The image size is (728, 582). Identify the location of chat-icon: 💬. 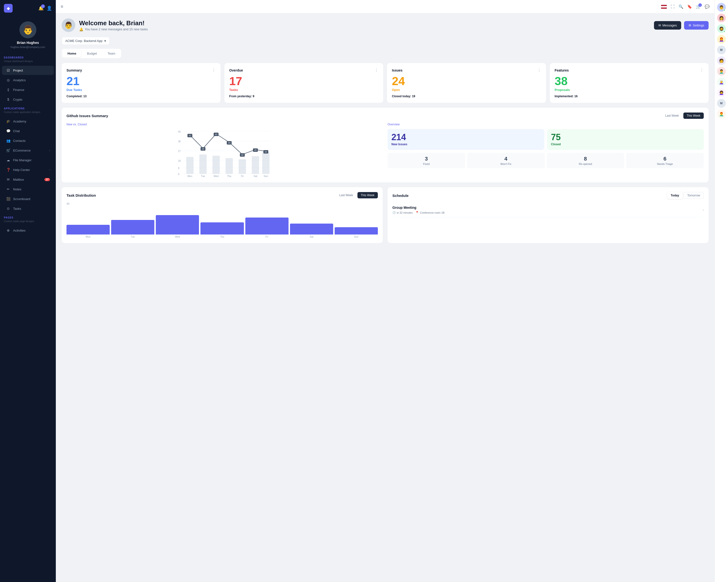
(8, 131).